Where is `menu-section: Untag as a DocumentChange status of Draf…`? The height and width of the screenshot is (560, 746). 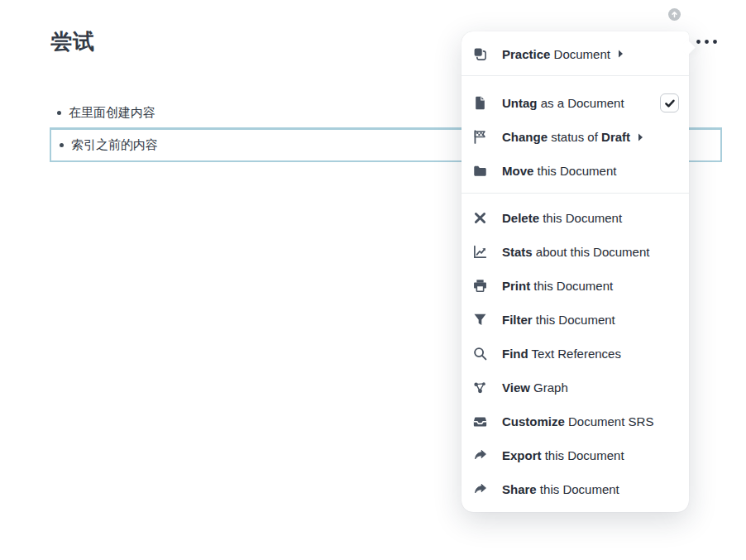 menu-section: Untag as a DocumentChange status of Draf… is located at coordinates (576, 134).